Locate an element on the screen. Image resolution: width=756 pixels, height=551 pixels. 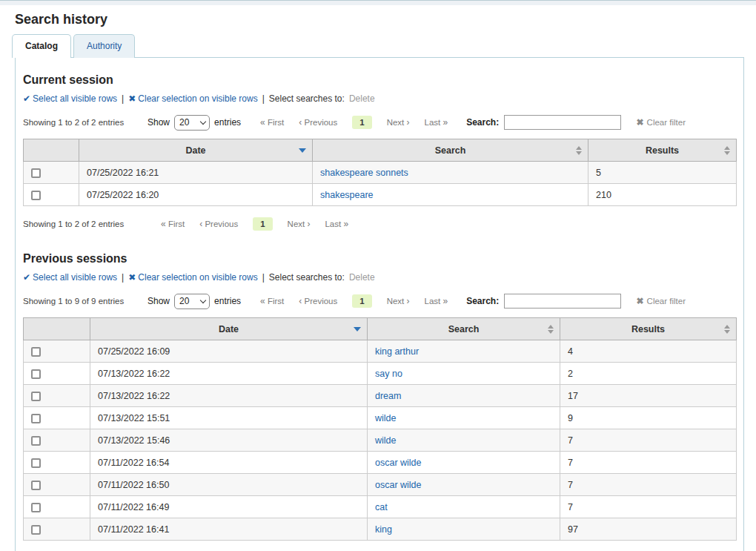
section-heading: Current session is located at coordinates (379, 80).